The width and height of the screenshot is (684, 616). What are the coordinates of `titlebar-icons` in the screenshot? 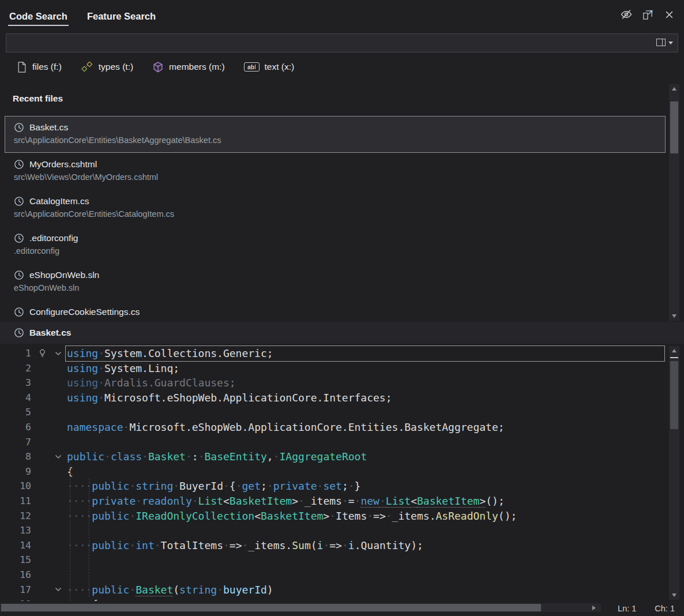 It's located at (648, 14).